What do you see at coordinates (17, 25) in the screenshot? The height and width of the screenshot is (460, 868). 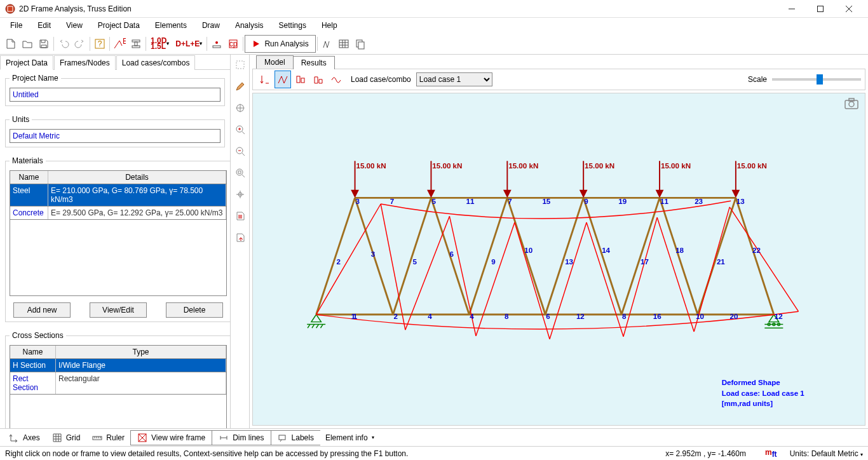 I see `menu-file: File` at bounding box center [17, 25].